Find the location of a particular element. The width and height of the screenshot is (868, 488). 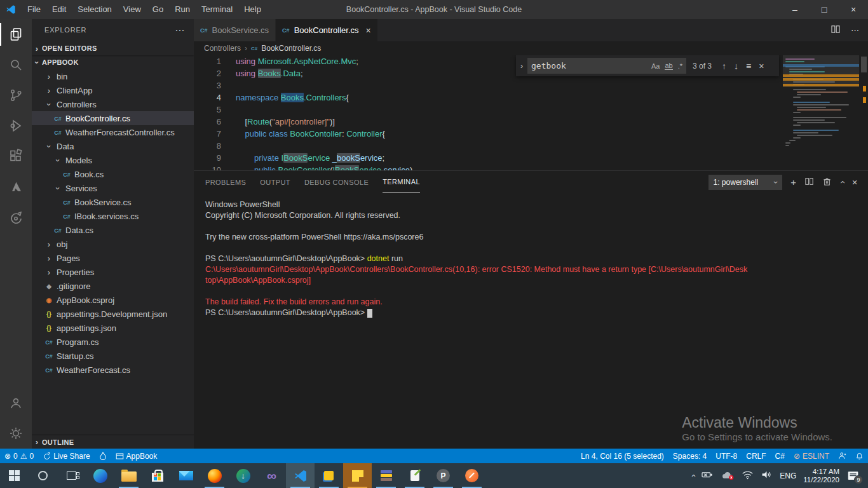

volume-icon is located at coordinates (766, 475).